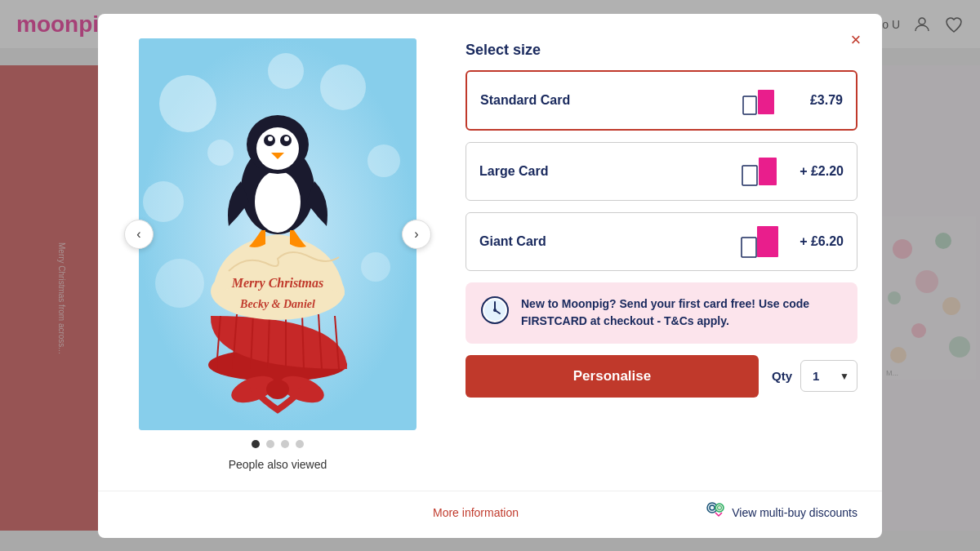 This screenshot has height=551, width=980. What do you see at coordinates (139, 234) in the screenshot?
I see `prev-image-button: ‹` at bounding box center [139, 234].